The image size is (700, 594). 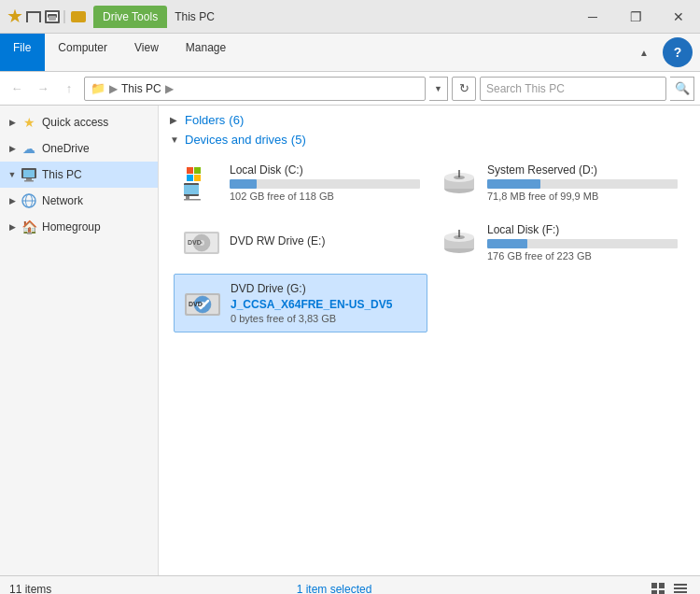 What do you see at coordinates (582, 256) in the screenshot?
I see `drive-f-free: 176 GB free of 223 GB` at bounding box center [582, 256].